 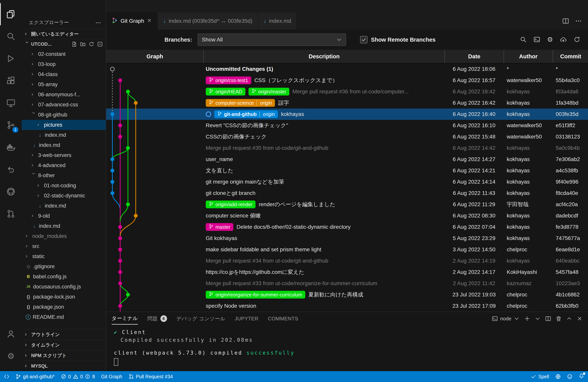 What do you see at coordinates (347, 159) in the screenshot?
I see `commit-row: user_name6 Aug 2022 14:27kokhayas7e306ab…` at bounding box center [347, 159].